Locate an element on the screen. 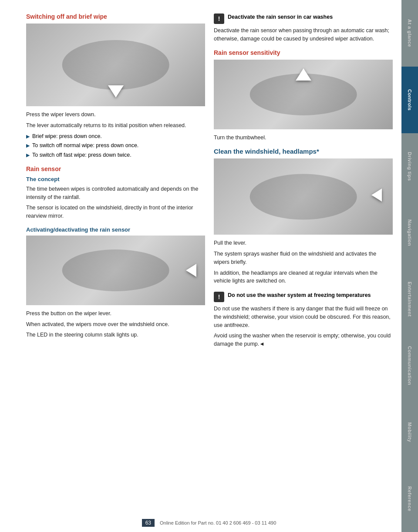  para-lever-returns: The lever automatically returns to its i… is located at coordinates (116, 125).